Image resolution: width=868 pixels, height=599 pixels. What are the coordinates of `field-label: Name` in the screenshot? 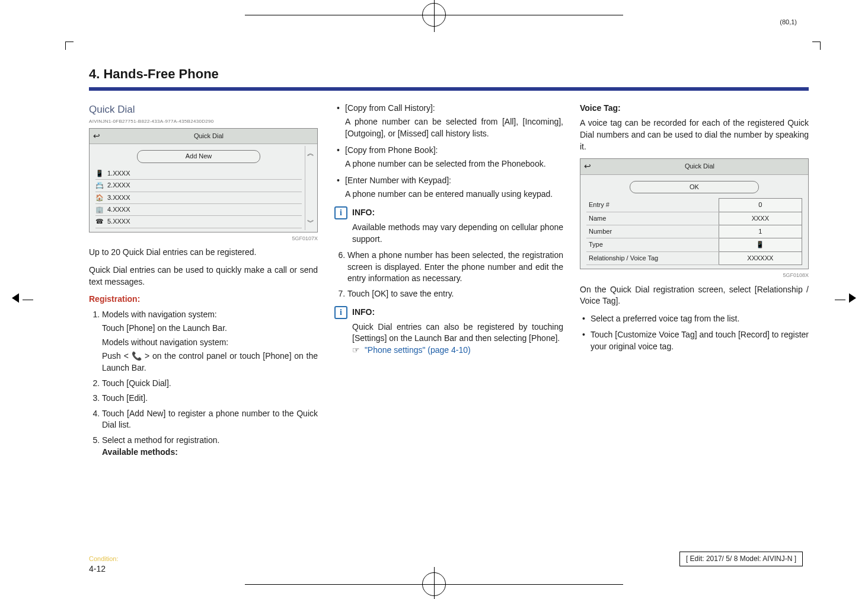 It's located at (652, 218).